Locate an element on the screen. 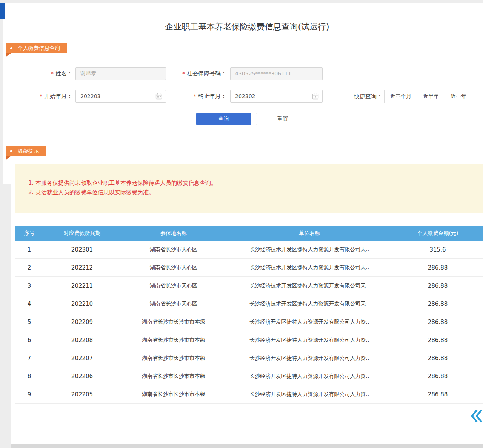 The image size is (483, 448). header-period: 对应费款所属期 is located at coordinates (82, 233).